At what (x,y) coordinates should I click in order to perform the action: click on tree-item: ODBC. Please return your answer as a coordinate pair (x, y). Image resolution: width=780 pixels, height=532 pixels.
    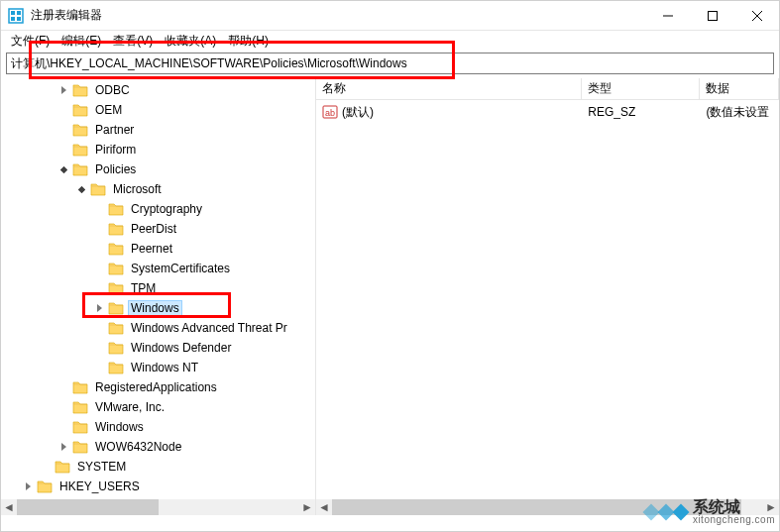
    Looking at the image, I should click on (159, 90).